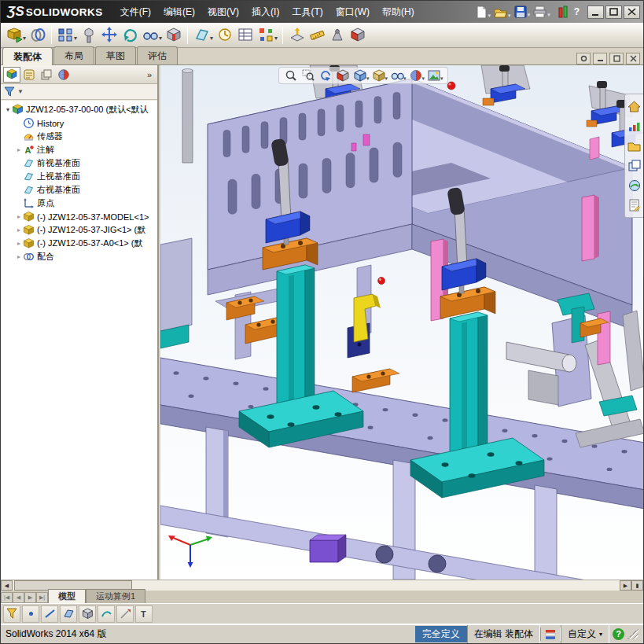  Describe the element at coordinates (64, 75) in the screenshot. I see `display-manager-icon` at that location.